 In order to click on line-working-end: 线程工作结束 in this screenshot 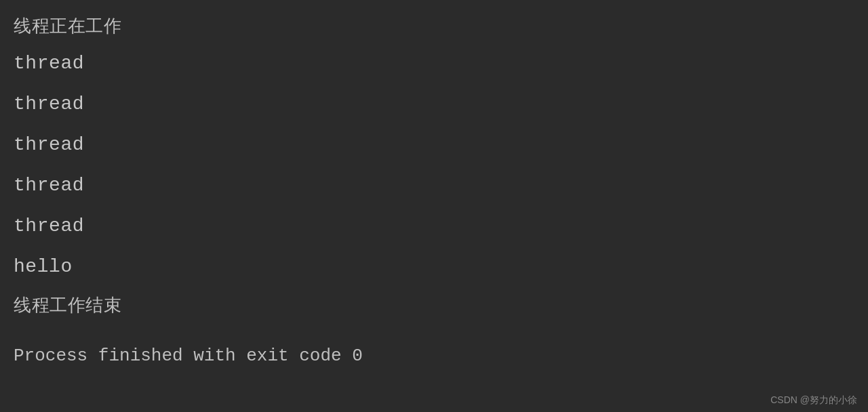, I will do `click(434, 305)`.